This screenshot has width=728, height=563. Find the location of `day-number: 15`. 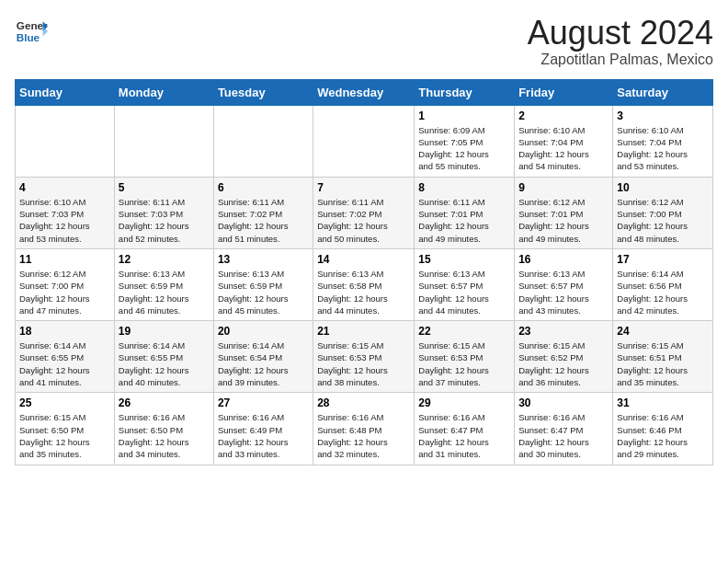

day-number: 15 is located at coordinates (464, 259).